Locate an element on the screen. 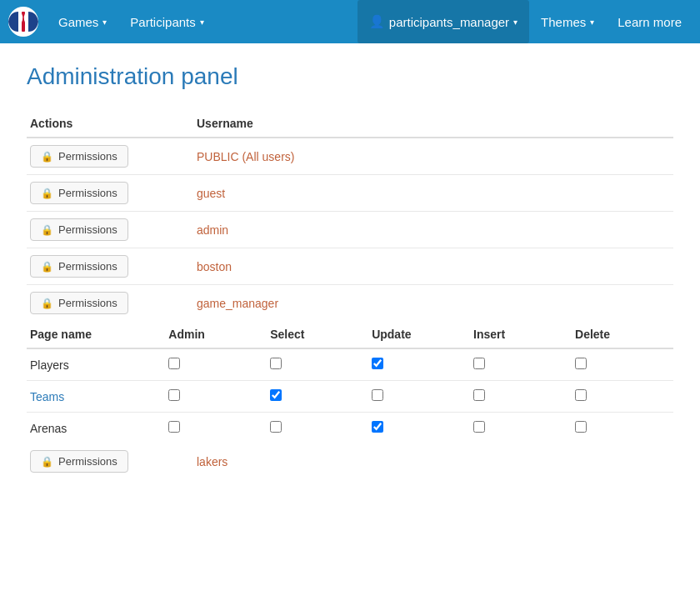 This screenshot has height=606, width=700. checkbox-teams-select is located at coordinates (276, 395).